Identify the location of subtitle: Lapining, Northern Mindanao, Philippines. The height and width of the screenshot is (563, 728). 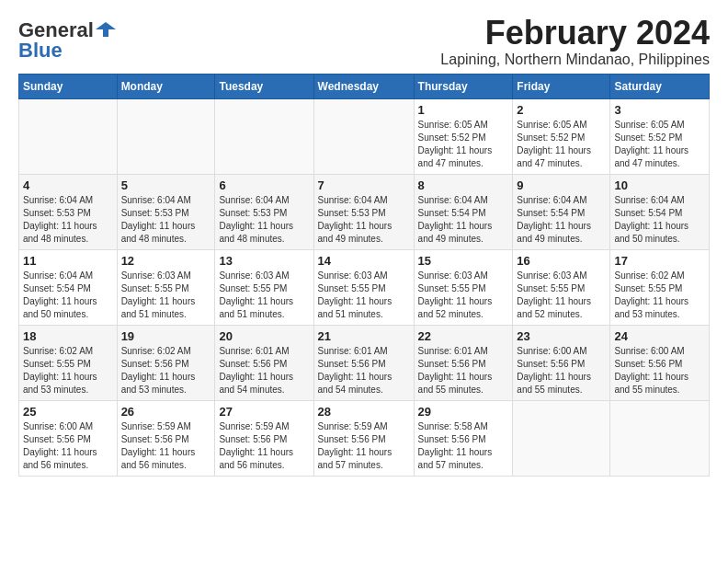
(575, 60).